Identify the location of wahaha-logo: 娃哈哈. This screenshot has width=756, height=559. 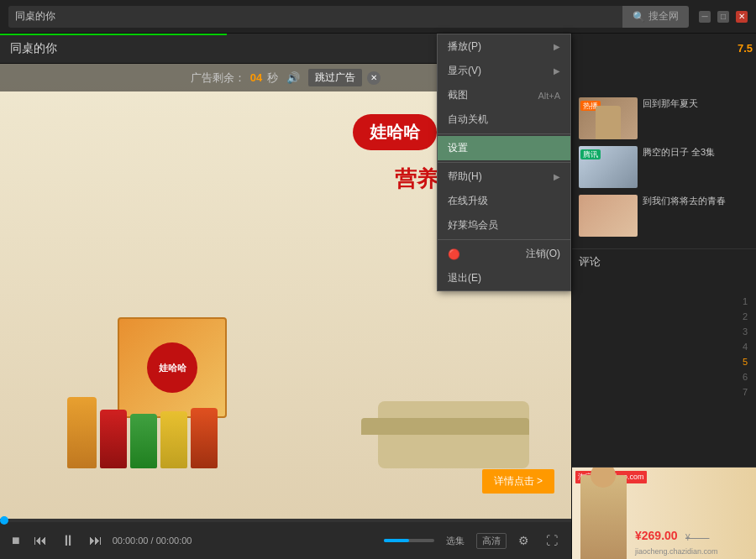
(395, 133).